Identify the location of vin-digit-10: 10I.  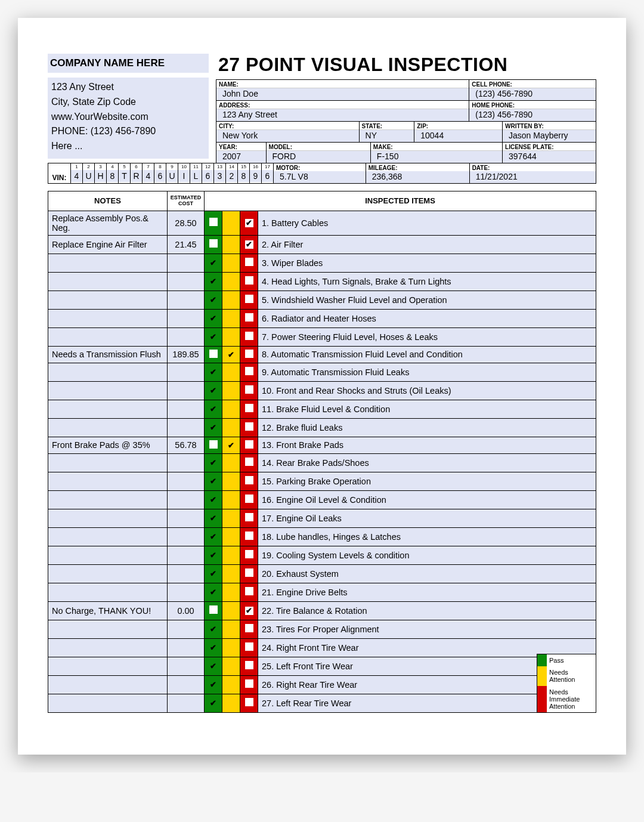
(184, 173).